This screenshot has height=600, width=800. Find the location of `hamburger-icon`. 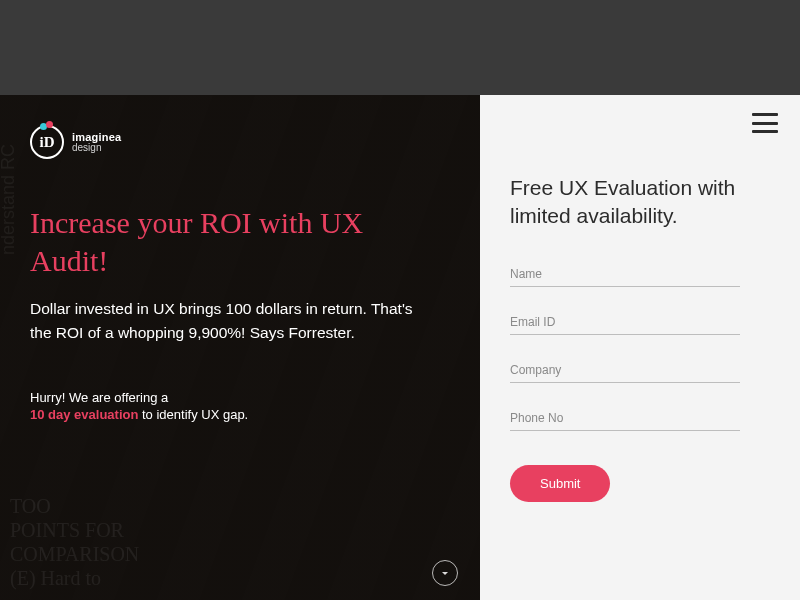

hamburger-icon is located at coordinates (765, 114).